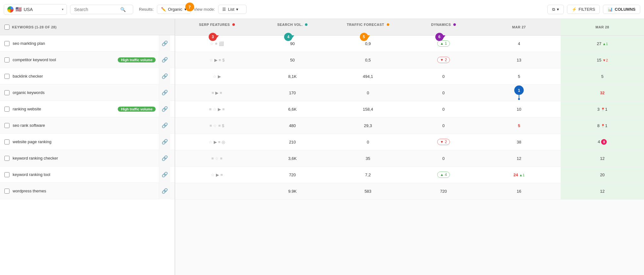 Image resolution: width=644 pixels, height=275 pixels. I want to click on keyword-name: seo rank software, so click(84, 126).